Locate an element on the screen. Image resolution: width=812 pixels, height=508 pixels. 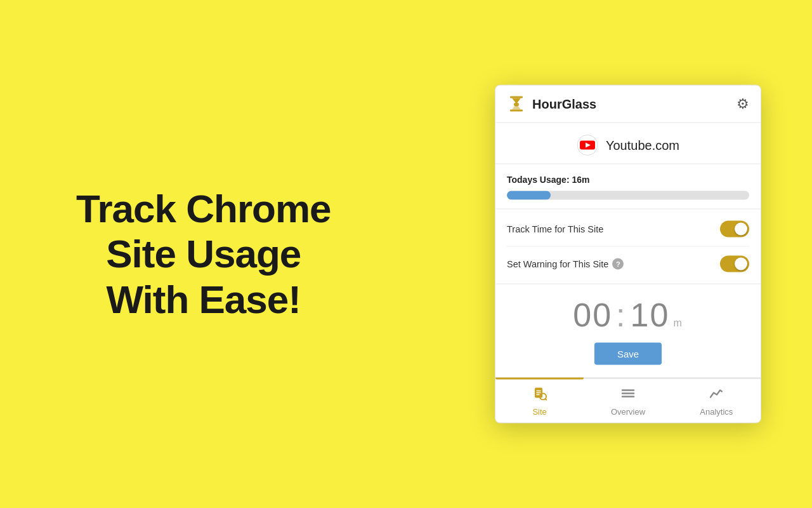
youtube-icon is located at coordinates (587, 145).